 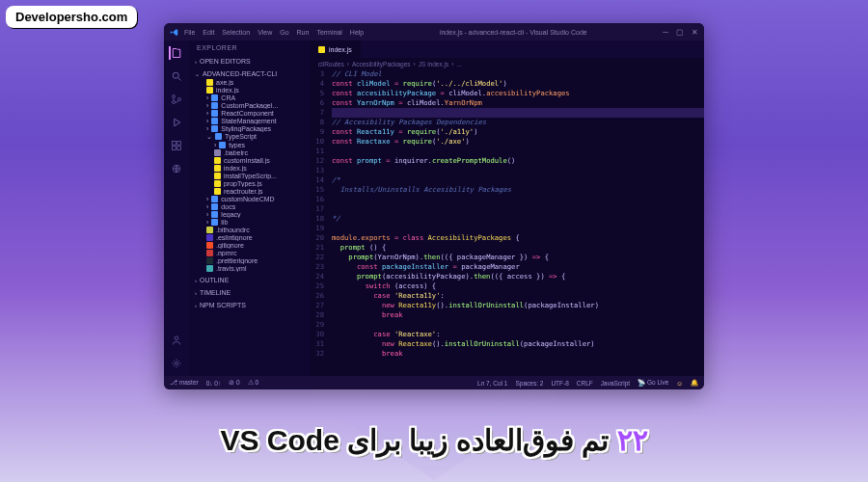 What do you see at coordinates (434, 383) in the screenshot?
I see `status-bar: ⎇ master 0↓ 0↑ ⊘ 0 ⚠ 0 Ln 7, Col 1 Space…` at bounding box center [434, 383].